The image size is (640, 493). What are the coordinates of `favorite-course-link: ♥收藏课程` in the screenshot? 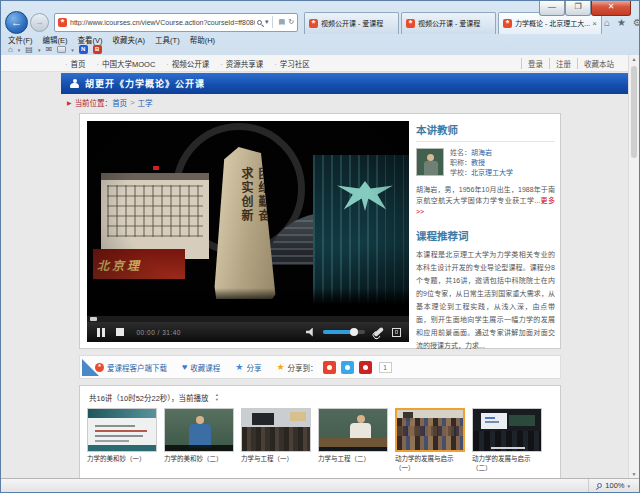 It's located at (201, 368).